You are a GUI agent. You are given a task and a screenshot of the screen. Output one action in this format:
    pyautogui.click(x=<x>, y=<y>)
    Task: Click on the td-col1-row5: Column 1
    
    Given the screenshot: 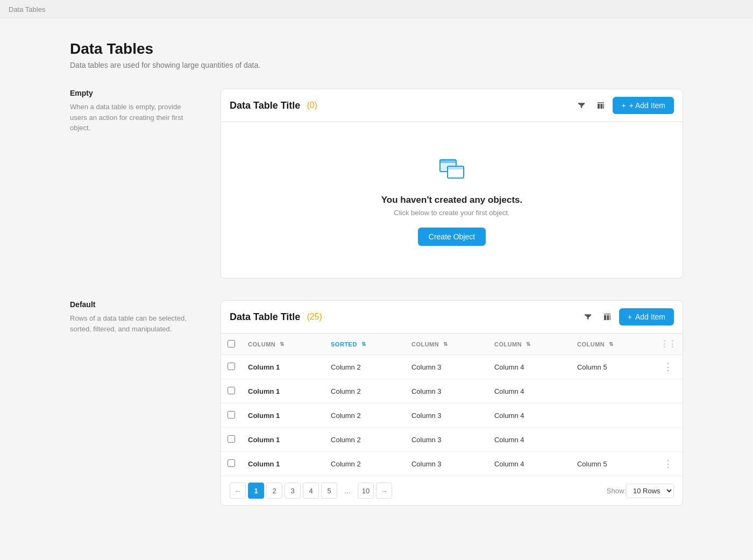 What is the action you would take?
    pyautogui.click(x=283, y=464)
    